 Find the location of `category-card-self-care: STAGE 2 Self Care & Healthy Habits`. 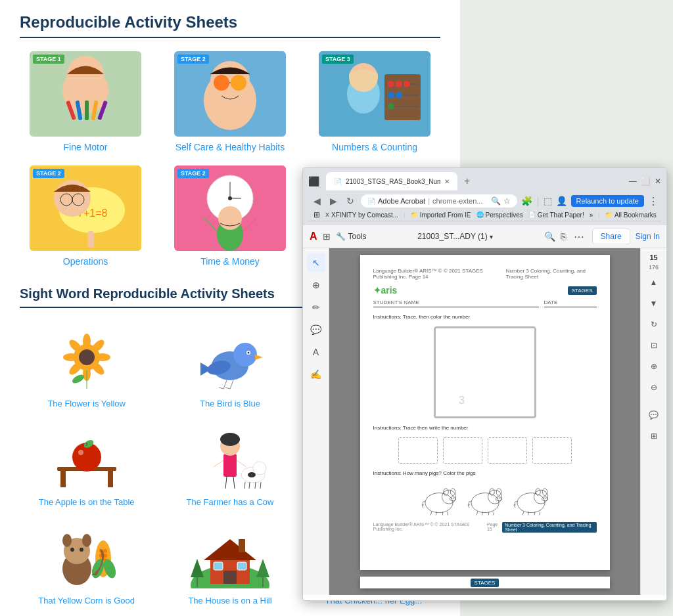

category-card-self-care: STAGE 2 Self Care & Healthy Habits is located at coordinates (230, 102).